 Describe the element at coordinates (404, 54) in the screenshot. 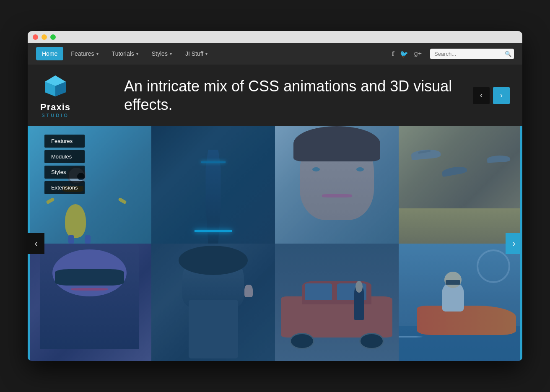

I see `twitter-icon: 🐦` at that location.